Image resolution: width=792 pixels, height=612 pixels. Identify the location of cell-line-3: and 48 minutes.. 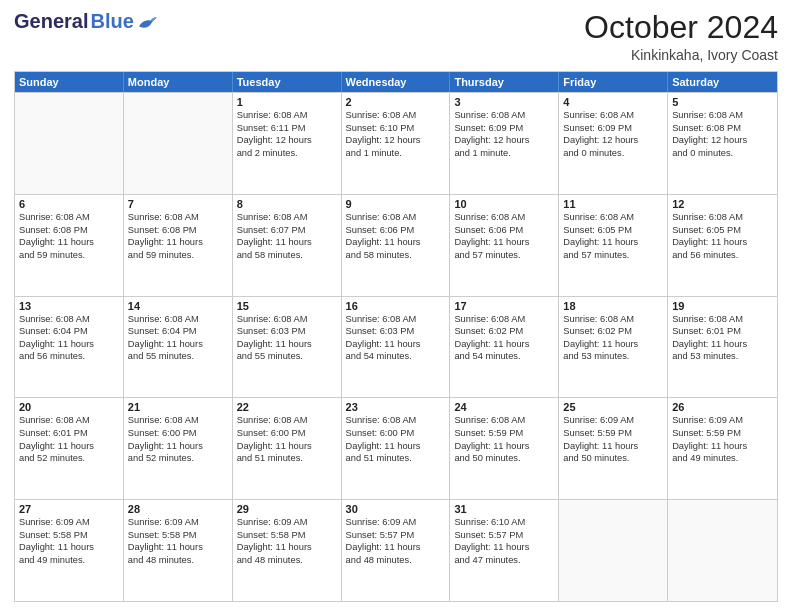
(396, 560).